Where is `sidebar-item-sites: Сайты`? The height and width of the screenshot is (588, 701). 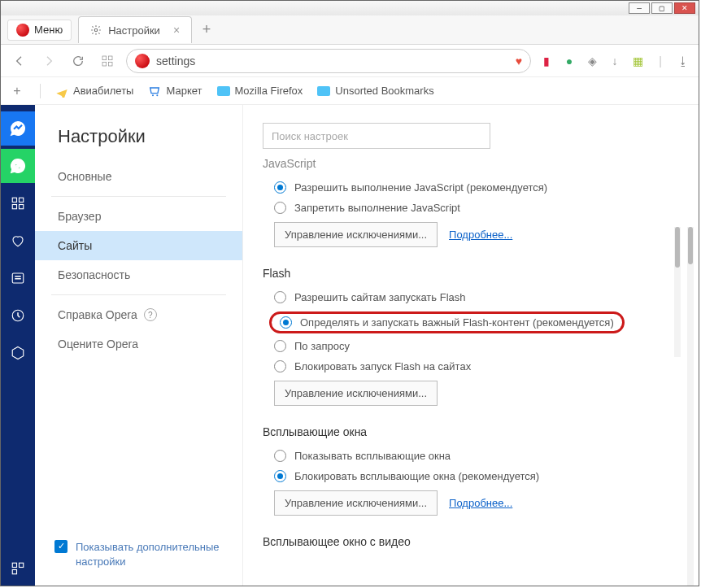
sidebar-item-sites: Сайты is located at coordinates (138, 246).